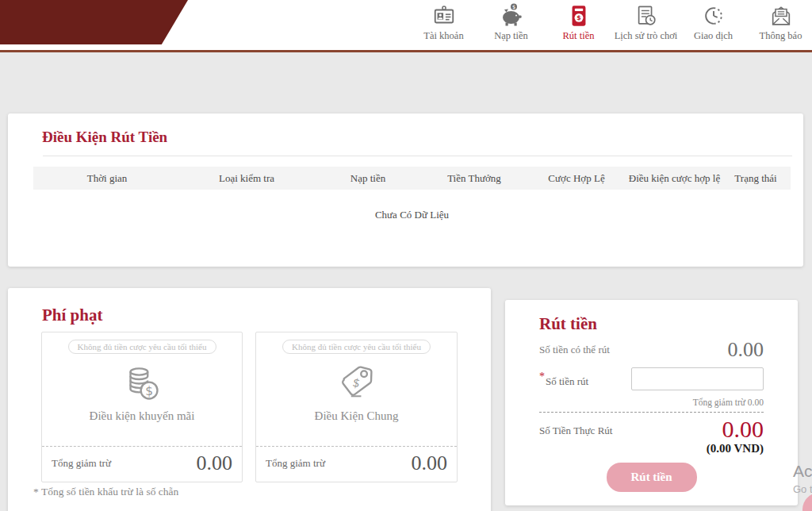  What do you see at coordinates (247, 179) in the screenshot?
I see `column-header: Loại kiểm tra` at bounding box center [247, 179].